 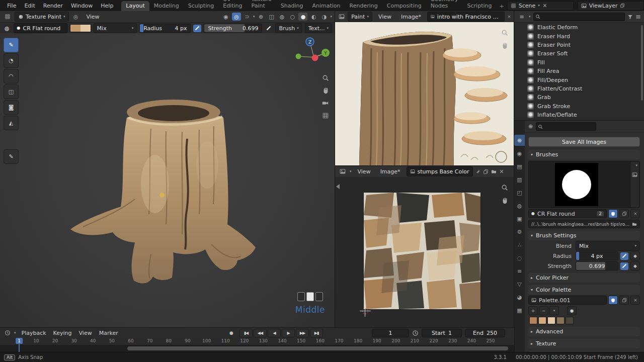 I want to click on timeline-menu-keying: Keying, so click(x=62, y=333).